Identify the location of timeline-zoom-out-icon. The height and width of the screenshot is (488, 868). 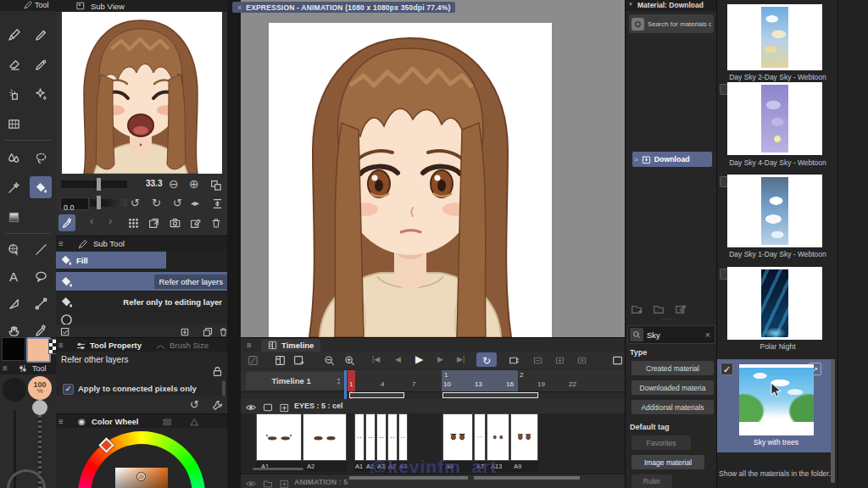
(329, 361).